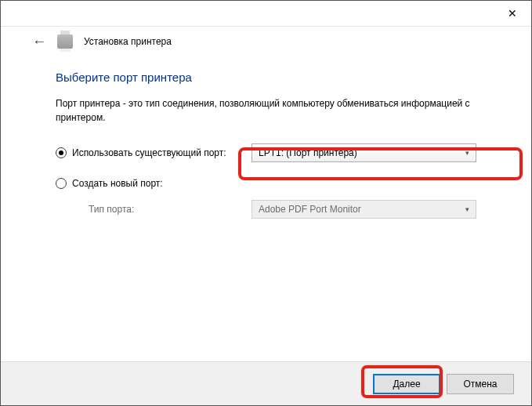 The width and height of the screenshot is (532, 406). I want to click on close-button: ✕, so click(512, 13).